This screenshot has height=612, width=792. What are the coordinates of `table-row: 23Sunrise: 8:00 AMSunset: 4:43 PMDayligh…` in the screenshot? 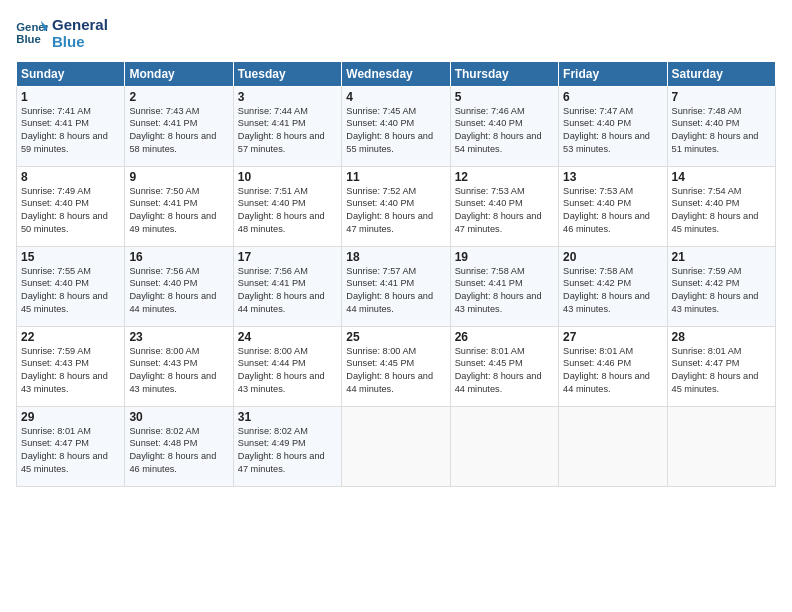 It's located at (179, 366).